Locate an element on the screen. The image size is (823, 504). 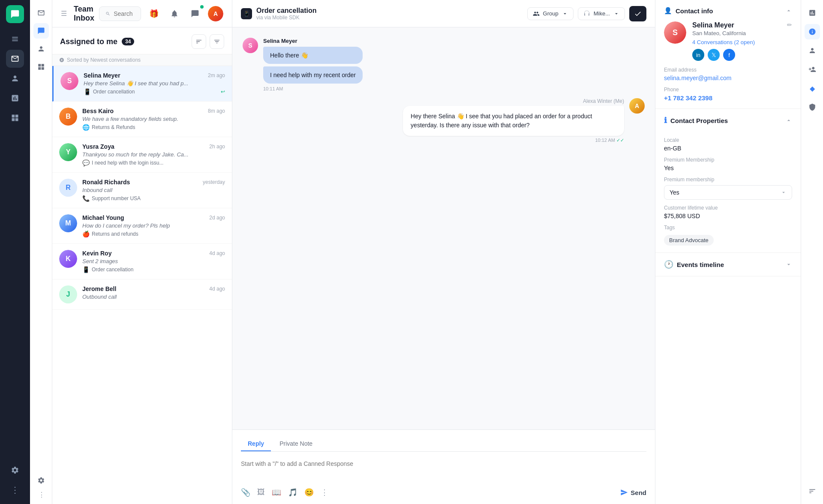
global-header: ☰ Team Inbox 🎁 A is located at coordinates (142, 14).